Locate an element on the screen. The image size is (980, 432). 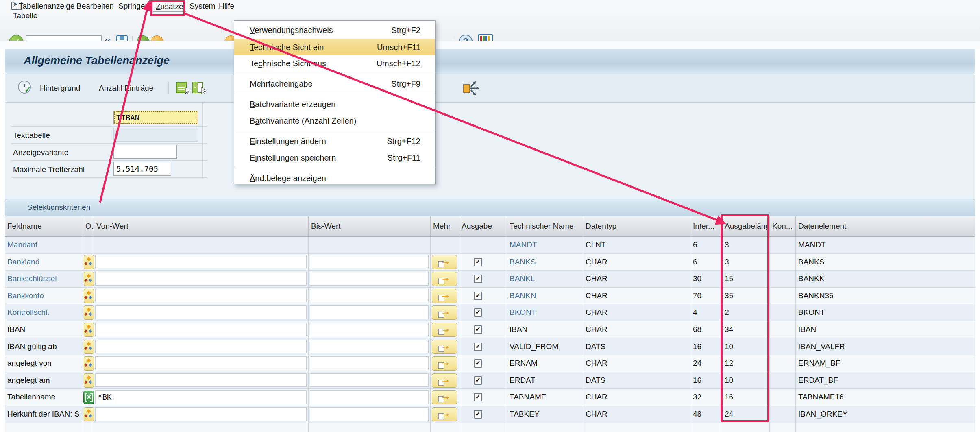
technischer-name: ERDAT is located at coordinates (545, 378).